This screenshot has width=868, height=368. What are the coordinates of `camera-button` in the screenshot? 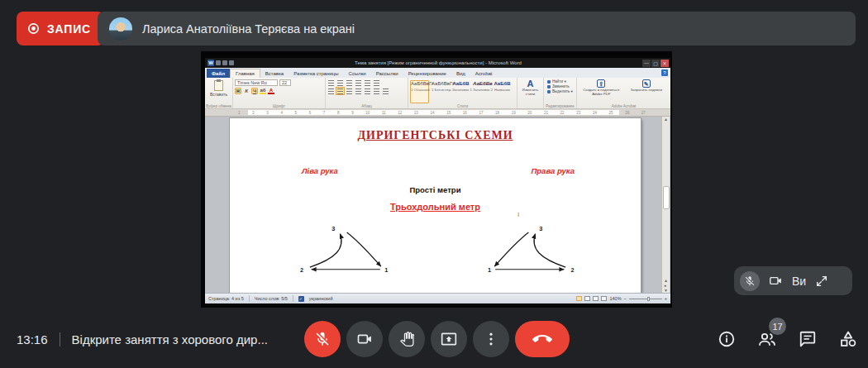 It's located at (365, 339).